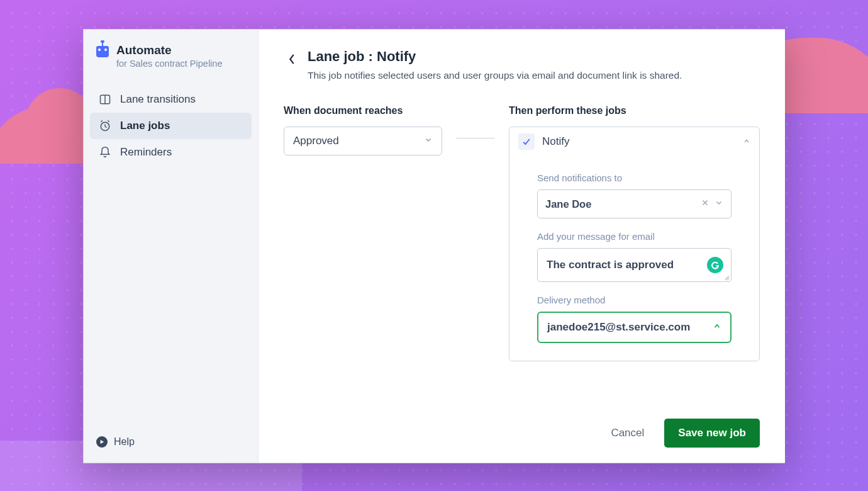  I want to click on sidebar-item-label: Lane transitions, so click(158, 99).